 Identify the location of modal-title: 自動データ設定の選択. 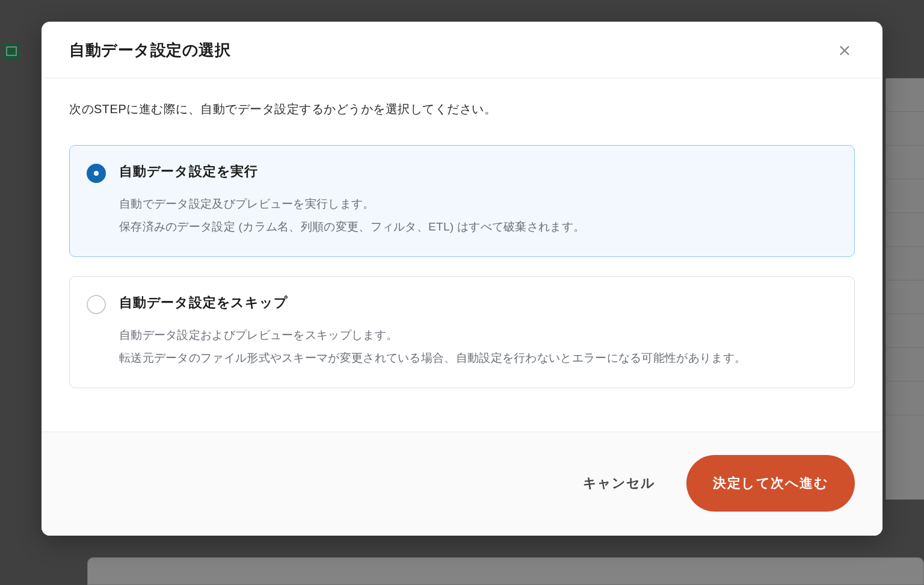
(150, 51).